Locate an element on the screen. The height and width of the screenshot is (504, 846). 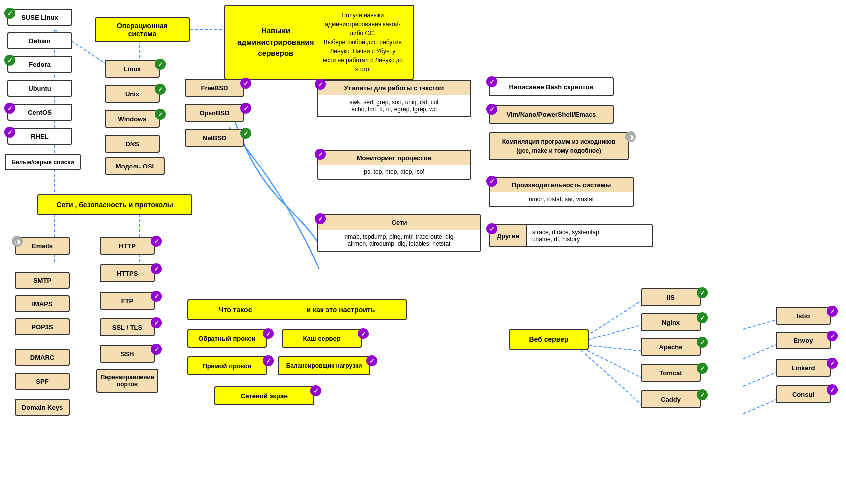
os-node: Операционная система is located at coordinates (142, 30).